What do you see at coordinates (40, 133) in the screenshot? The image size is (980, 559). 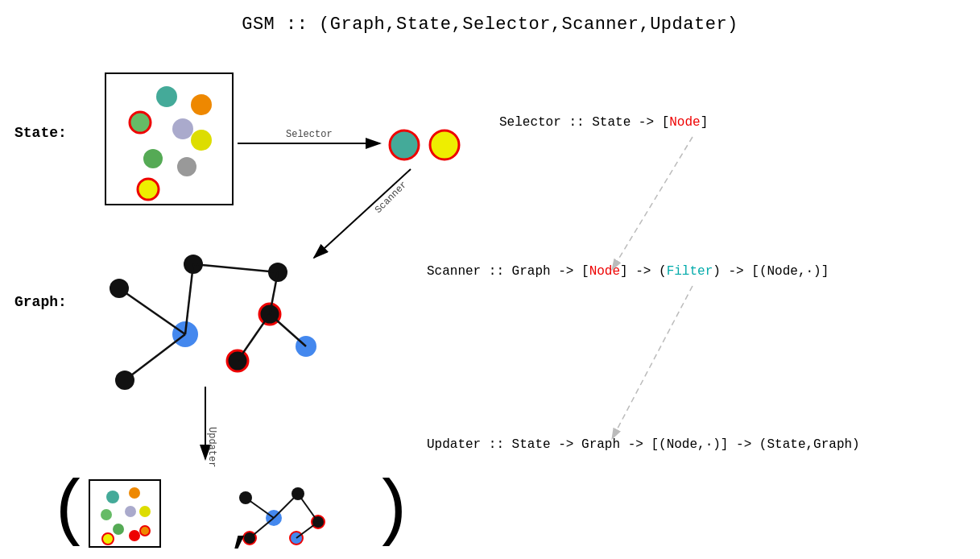 I see `state-label: State:` at bounding box center [40, 133].